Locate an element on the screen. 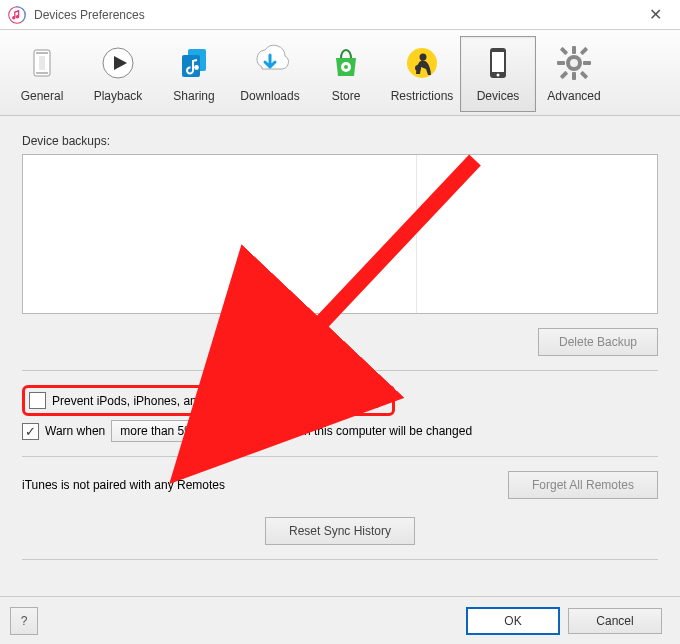  devices-icon is located at coordinates (498, 63).